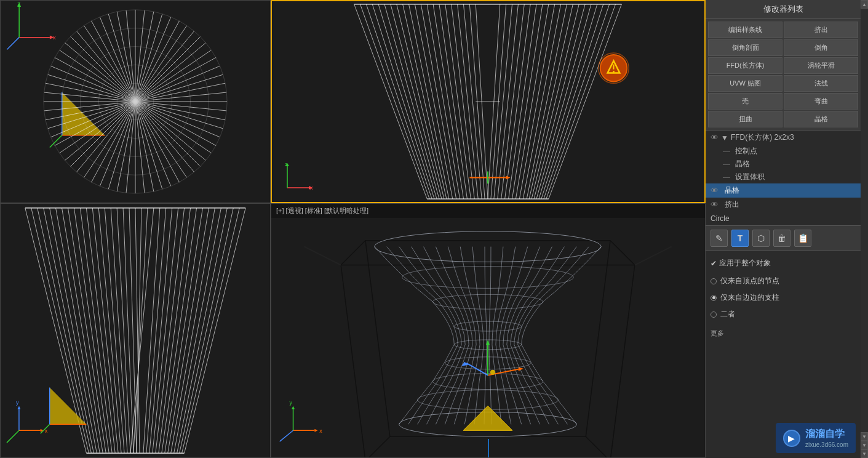 Image resolution: width=868 pixels, height=458 pixels. Describe the element at coordinates (746, 101) in the screenshot. I see `mod-btn-shell: 壳` at that location.